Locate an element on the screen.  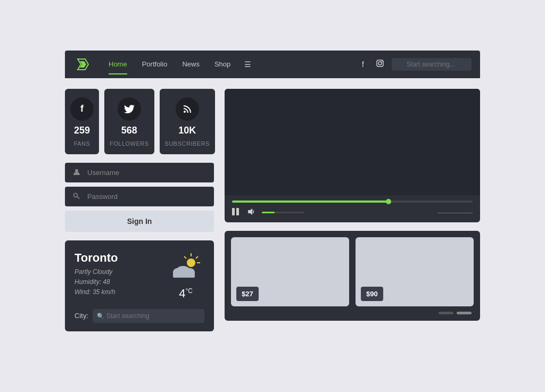
instagram-icon is located at coordinates (380, 64).